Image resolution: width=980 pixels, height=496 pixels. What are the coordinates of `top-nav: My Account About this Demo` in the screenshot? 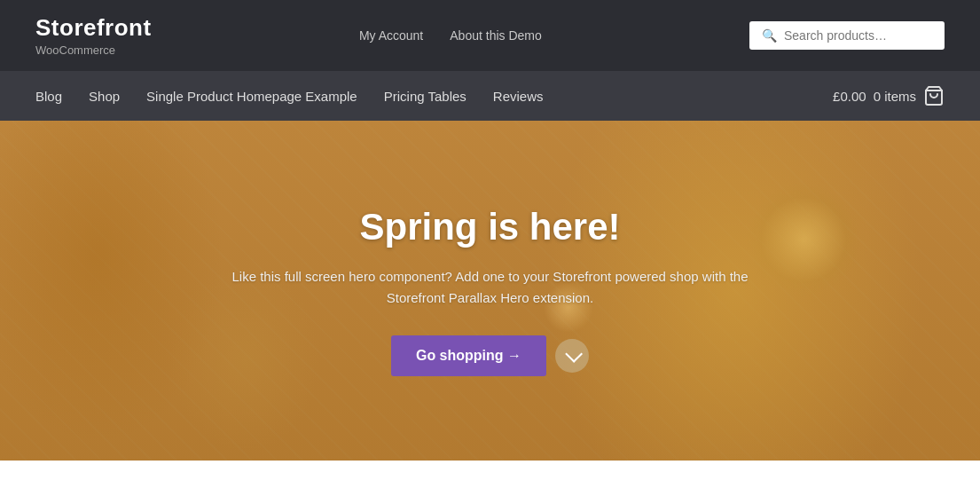 It's located at (451, 35).